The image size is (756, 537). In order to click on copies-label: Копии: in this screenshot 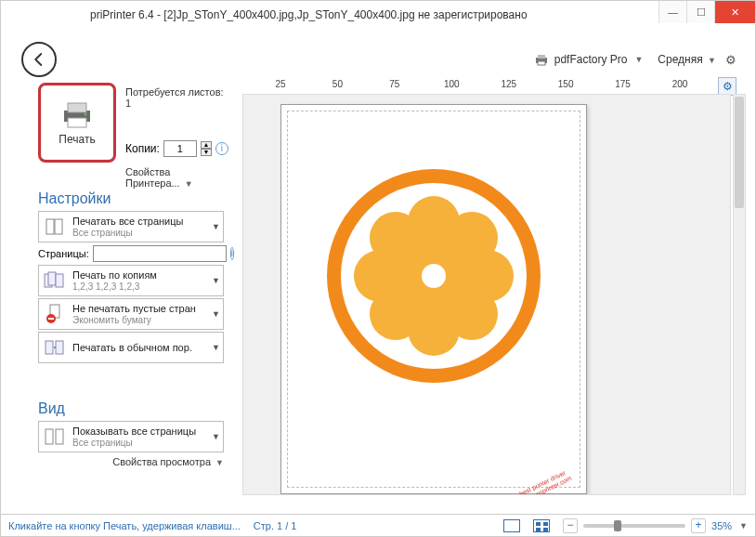, I will do `click(143, 149)`.